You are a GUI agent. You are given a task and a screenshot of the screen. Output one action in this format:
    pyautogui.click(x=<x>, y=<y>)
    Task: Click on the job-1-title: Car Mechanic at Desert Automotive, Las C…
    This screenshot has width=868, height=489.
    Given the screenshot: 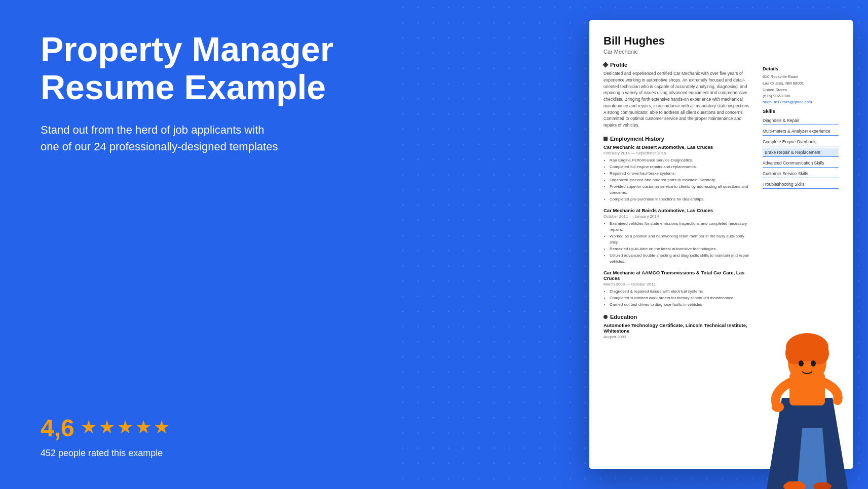 What is the action you would take?
    pyautogui.click(x=678, y=147)
    